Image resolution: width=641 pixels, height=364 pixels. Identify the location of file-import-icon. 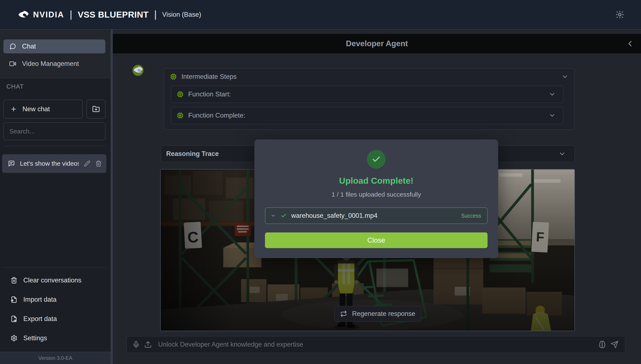
(14, 300).